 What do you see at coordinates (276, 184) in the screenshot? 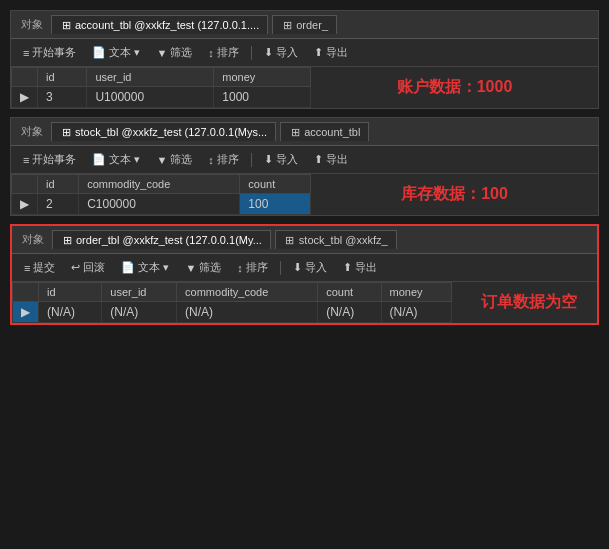
I see `col-count-2: count` at bounding box center [276, 184].